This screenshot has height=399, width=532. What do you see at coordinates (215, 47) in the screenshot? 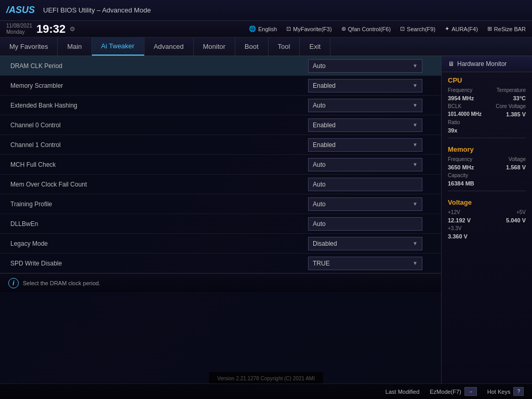
I see `nav-monitor: Monitor` at bounding box center [215, 47].